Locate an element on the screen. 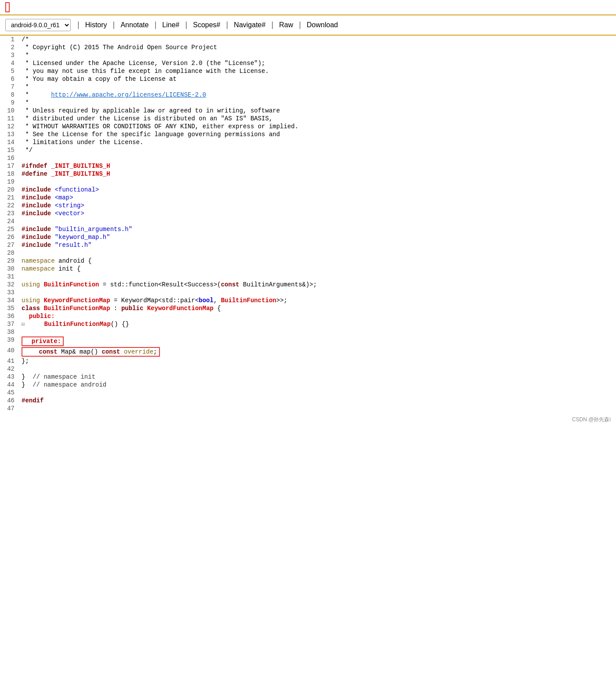  line-number: 19 is located at coordinates (10, 182).